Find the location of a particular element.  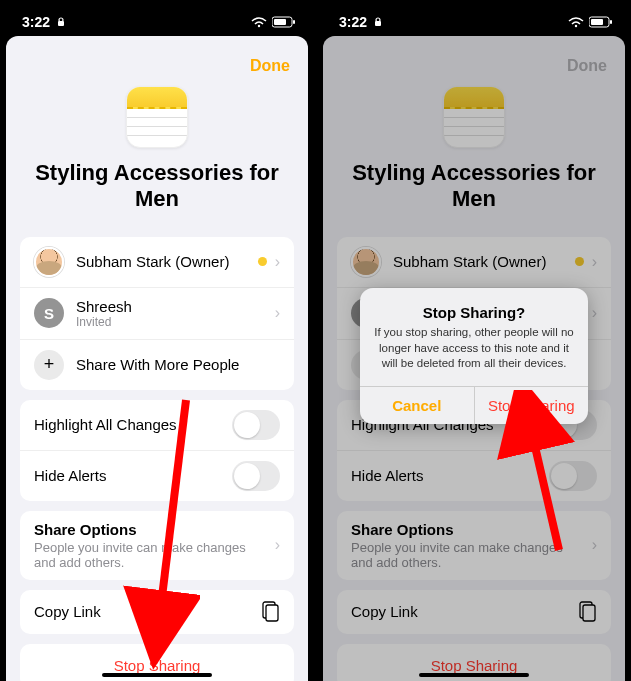

done-button: Done is located at coordinates (270, 66).